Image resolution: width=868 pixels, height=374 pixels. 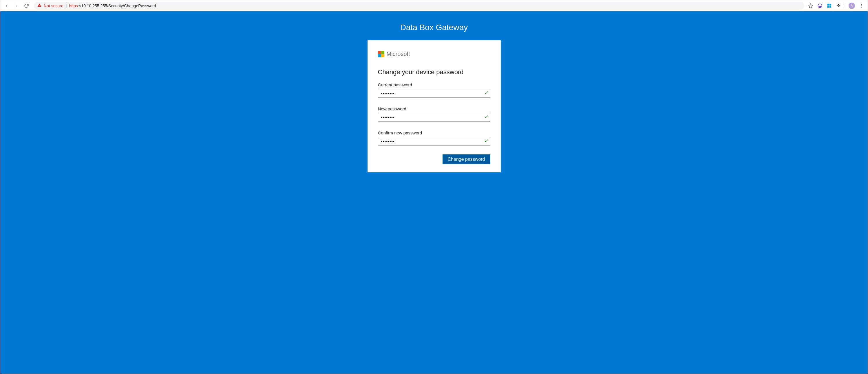 I want to click on current-password-label: Current password, so click(x=434, y=85).